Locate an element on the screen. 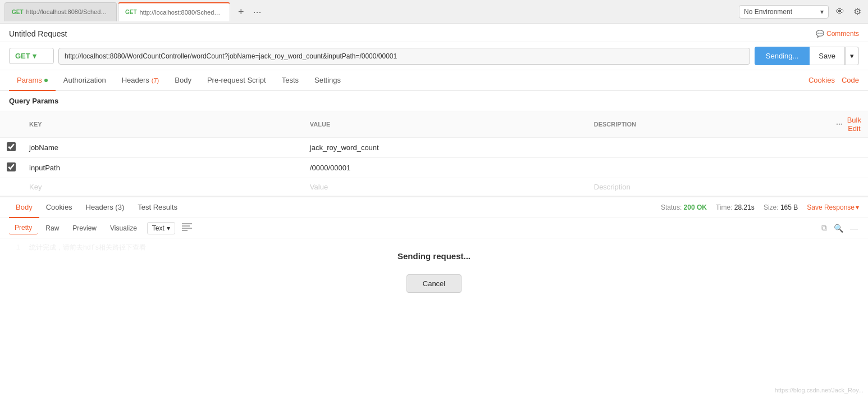 The height and width of the screenshot is (398, 868). format-tab-pretty: Pretty is located at coordinates (24, 228).